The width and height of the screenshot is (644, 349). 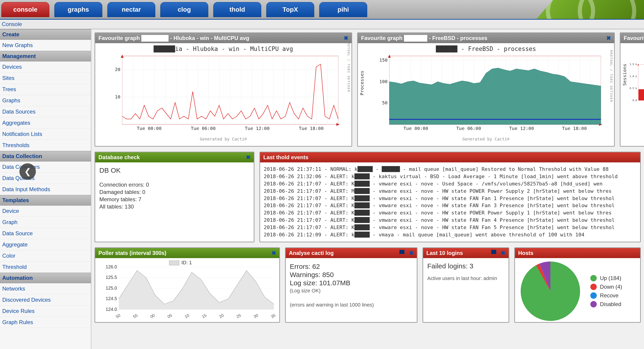 What do you see at coordinates (322, 10) in the screenshot?
I see `top-tab-bar: consolegraphsnectarclogtholdTopXpihi` at bounding box center [322, 10].